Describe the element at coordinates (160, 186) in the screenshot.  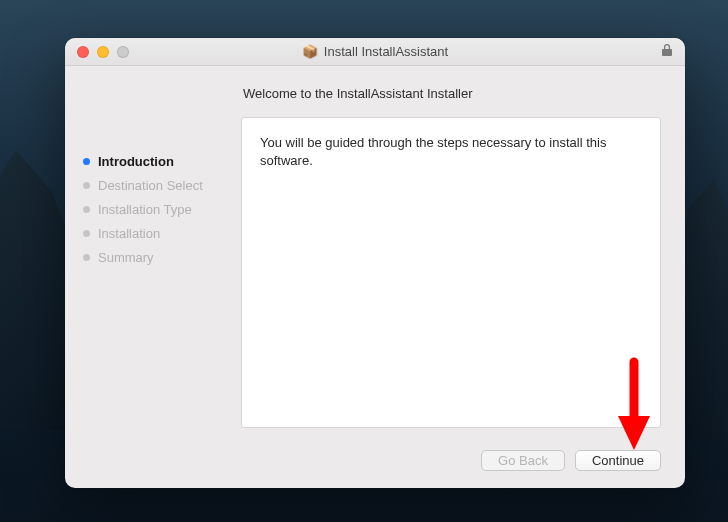
I see `sidebar-step-destination-select: Destination Select` at that location.